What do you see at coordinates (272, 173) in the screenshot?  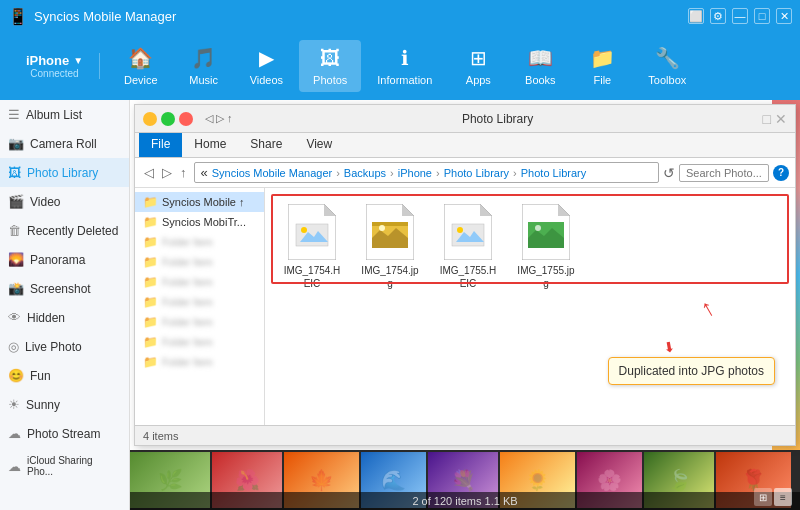 I see `fe-path-syncios: Syncios Mobile Manager` at bounding box center [272, 173].